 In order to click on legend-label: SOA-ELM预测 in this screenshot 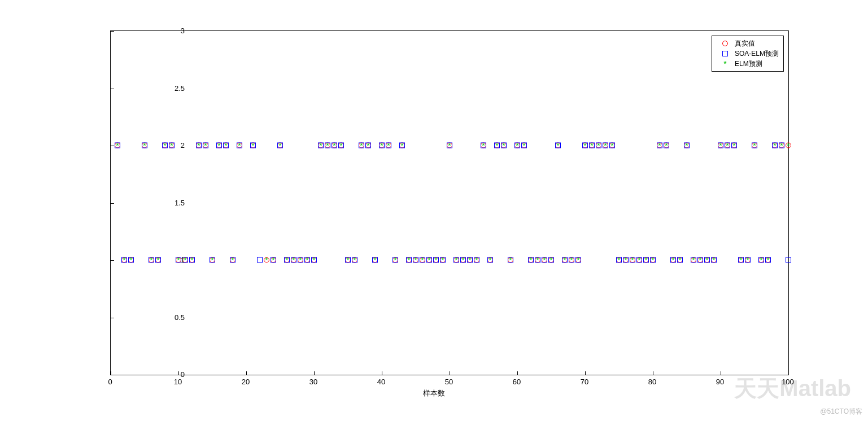, I will do `click(757, 54)`.